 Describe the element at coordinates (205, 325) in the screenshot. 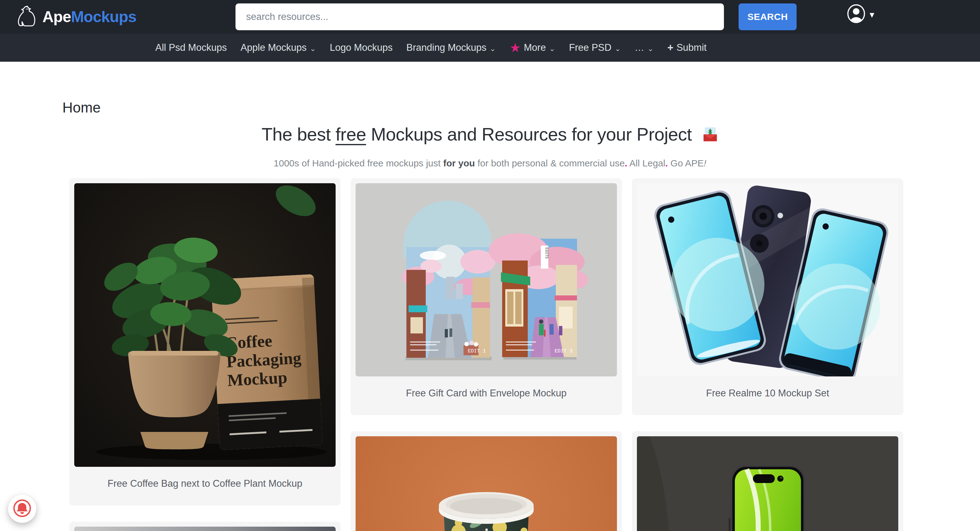

I see `coffee-bag-mockup-image: Coffee Packaging Mockup` at that location.